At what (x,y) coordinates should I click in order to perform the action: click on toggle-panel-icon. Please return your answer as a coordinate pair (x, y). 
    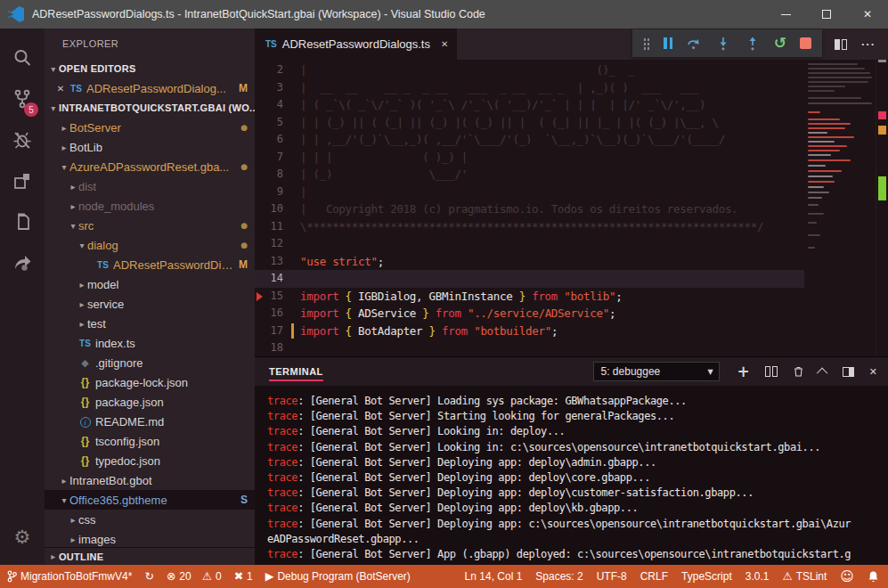
    Looking at the image, I should click on (848, 372).